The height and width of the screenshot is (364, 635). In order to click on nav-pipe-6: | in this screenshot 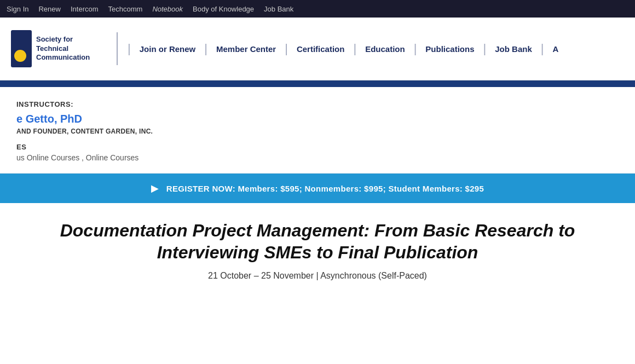, I will do `click(542, 49)`.